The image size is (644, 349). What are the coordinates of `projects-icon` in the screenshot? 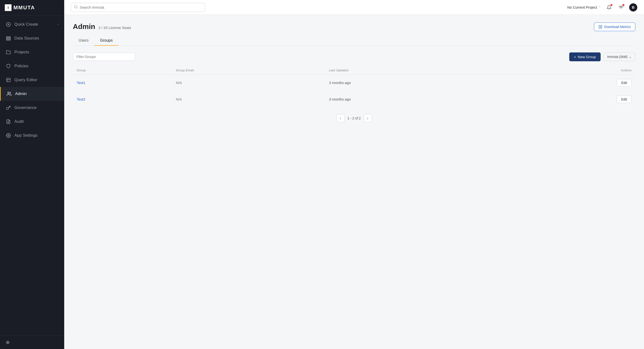 It's located at (8, 52).